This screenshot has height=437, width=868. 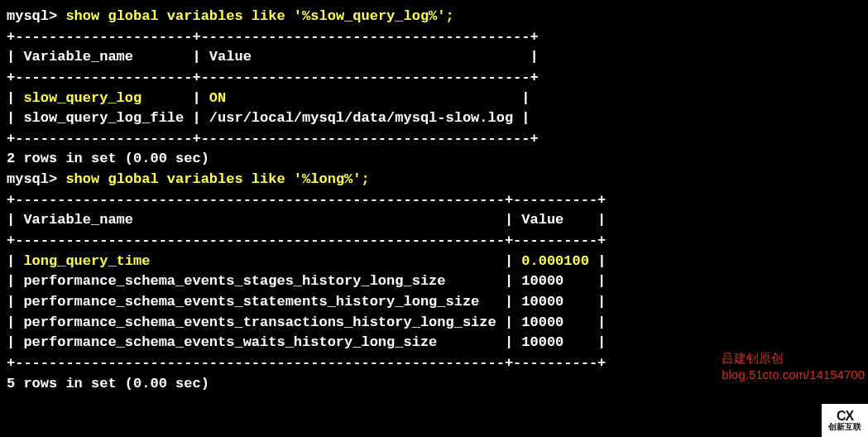 I want to click on brand-logo: CX 创新互联, so click(x=845, y=420).